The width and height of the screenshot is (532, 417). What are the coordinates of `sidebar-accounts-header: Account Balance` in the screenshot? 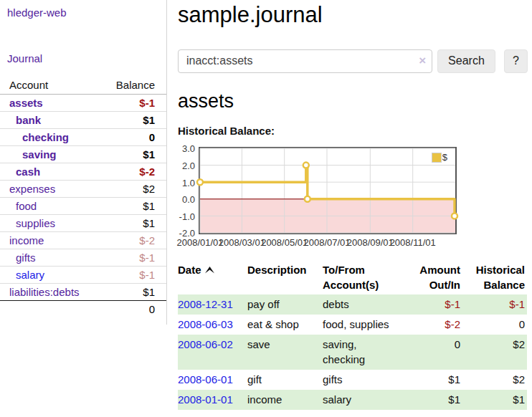 It's located at (83, 86).